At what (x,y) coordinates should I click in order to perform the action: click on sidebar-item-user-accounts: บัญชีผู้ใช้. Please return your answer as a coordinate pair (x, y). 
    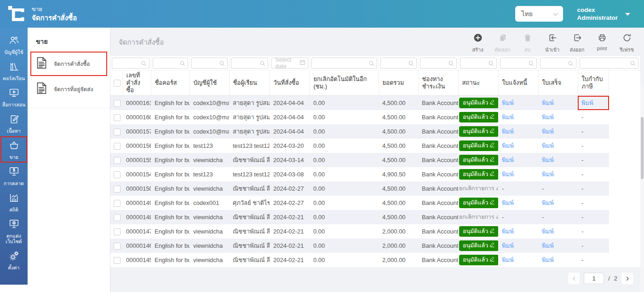
    Looking at the image, I should click on (14, 44).